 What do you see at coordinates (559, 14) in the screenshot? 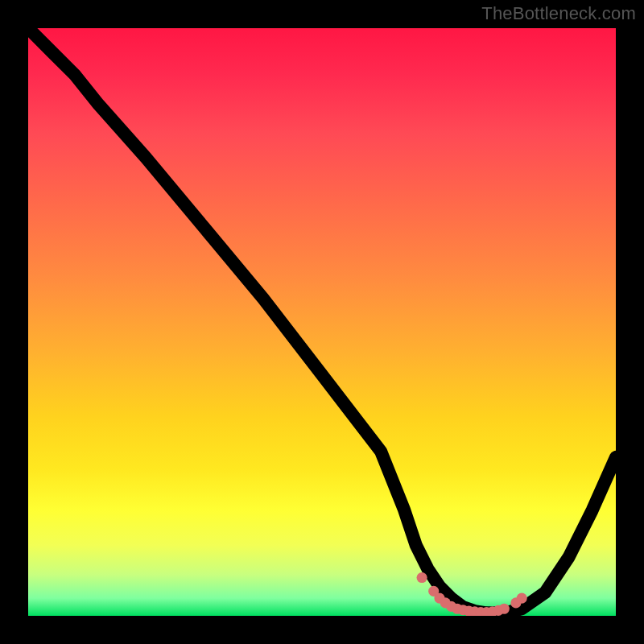
I see `watermark-text: TheBottleneck.com` at bounding box center [559, 14].